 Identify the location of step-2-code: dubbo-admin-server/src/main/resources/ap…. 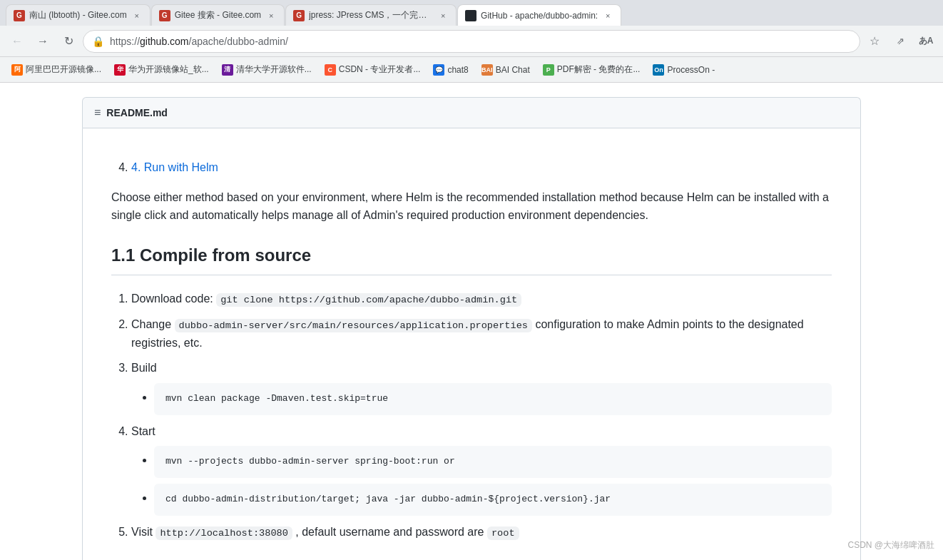
(354, 325).